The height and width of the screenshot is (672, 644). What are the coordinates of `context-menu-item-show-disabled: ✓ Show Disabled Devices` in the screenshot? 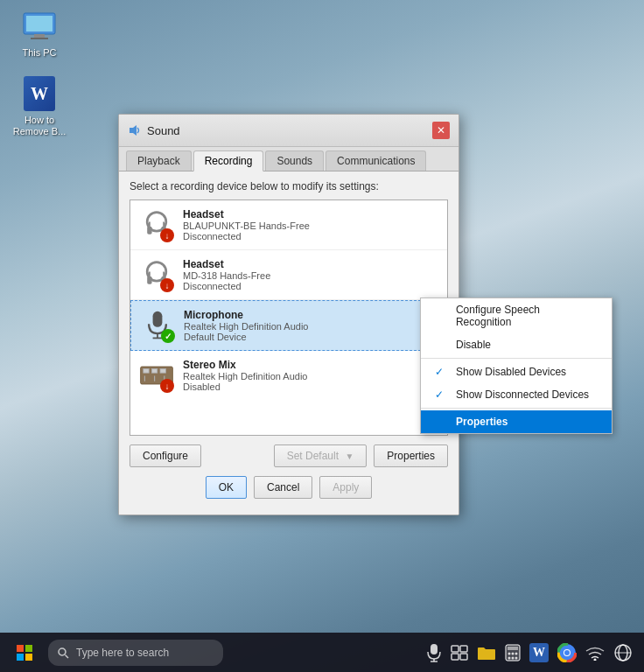 It's located at (516, 372).